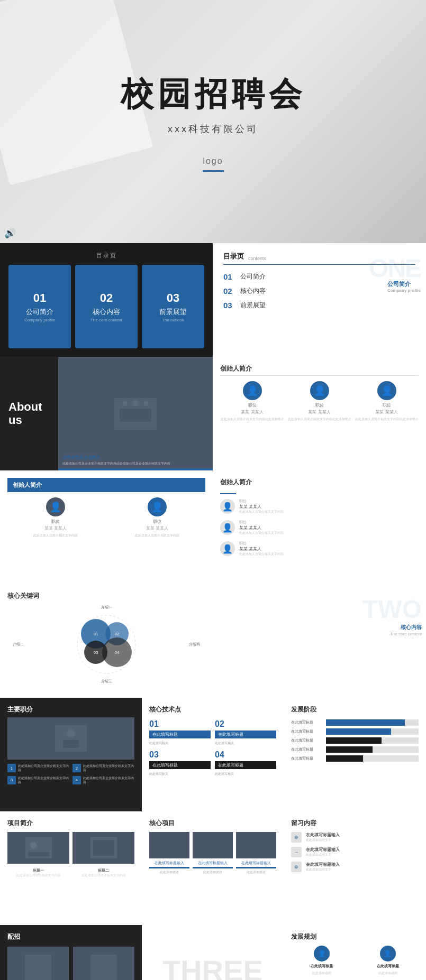 The width and height of the screenshot is (426, 980). What do you see at coordinates (228, 506) in the screenshot?
I see `staff-avatar-1: 👤` at bounding box center [228, 506].